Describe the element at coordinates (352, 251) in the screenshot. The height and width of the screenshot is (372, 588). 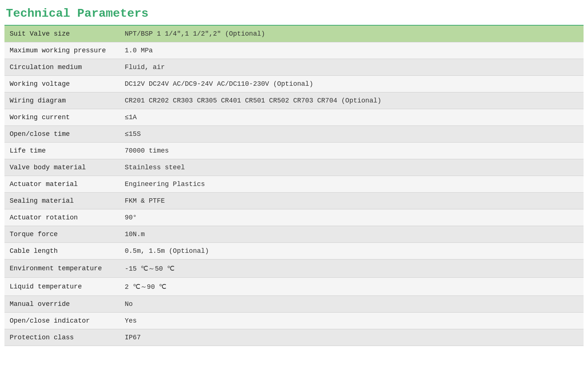
I see `param-value-cable-length: 0.5m, 1.5m (Optional)` at that location.